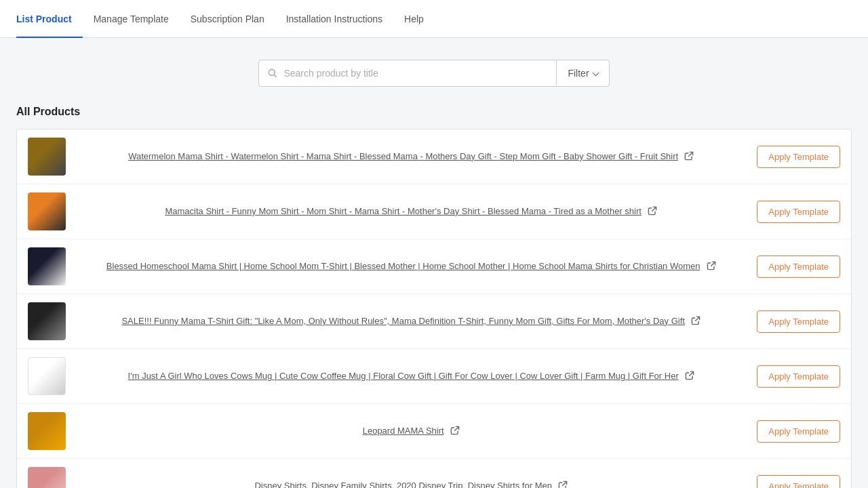 The image size is (868, 488). I want to click on product-title-link: Disney Shirts, Disney Family Shirts, 202…, so click(403, 484).